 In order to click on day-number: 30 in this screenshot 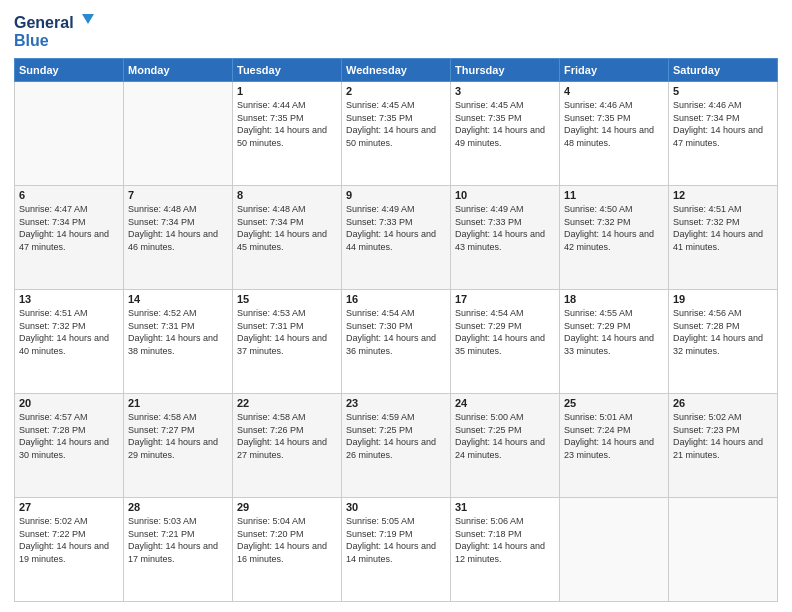, I will do `click(396, 507)`.